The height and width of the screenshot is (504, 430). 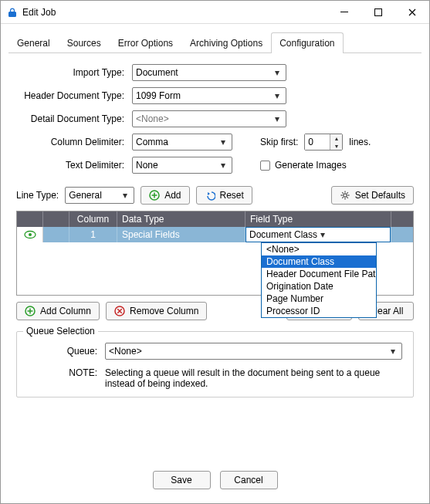 What do you see at coordinates (283, 235) in the screenshot?
I see `field-type-value: Document Class` at bounding box center [283, 235].